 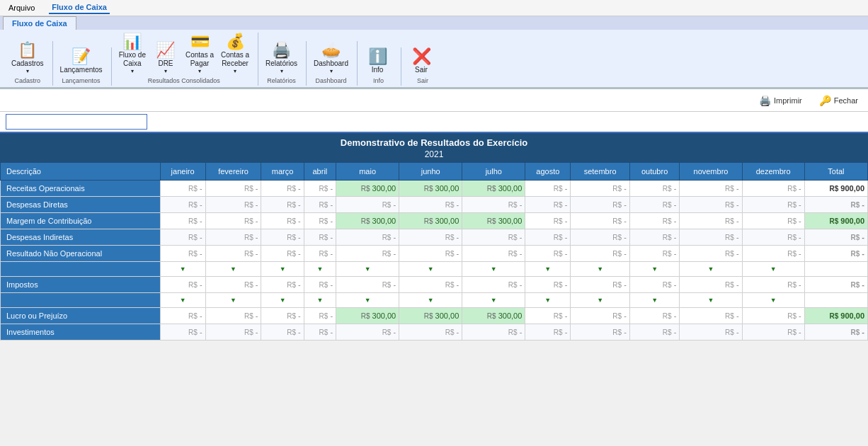 What do you see at coordinates (200, 54) in the screenshot?
I see `btn-contas-pagar: 💳 Contas aPagar ▾` at bounding box center [200, 54].